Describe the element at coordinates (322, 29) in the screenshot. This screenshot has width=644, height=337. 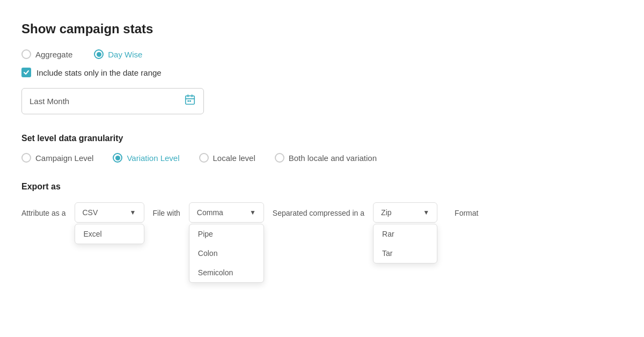
I see `page-title: Show campaign stats` at that location.